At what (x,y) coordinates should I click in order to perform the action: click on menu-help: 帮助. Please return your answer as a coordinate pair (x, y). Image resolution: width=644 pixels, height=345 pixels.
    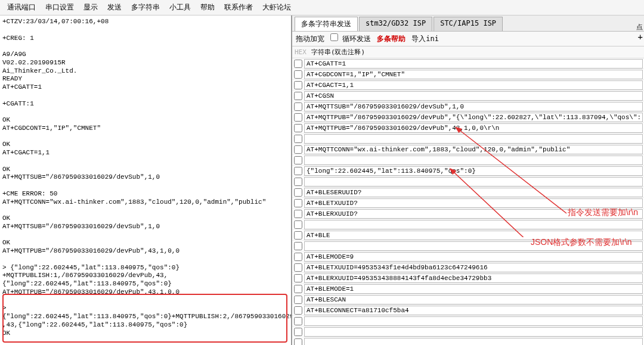
    Looking at the image, I should click on (208, 7).